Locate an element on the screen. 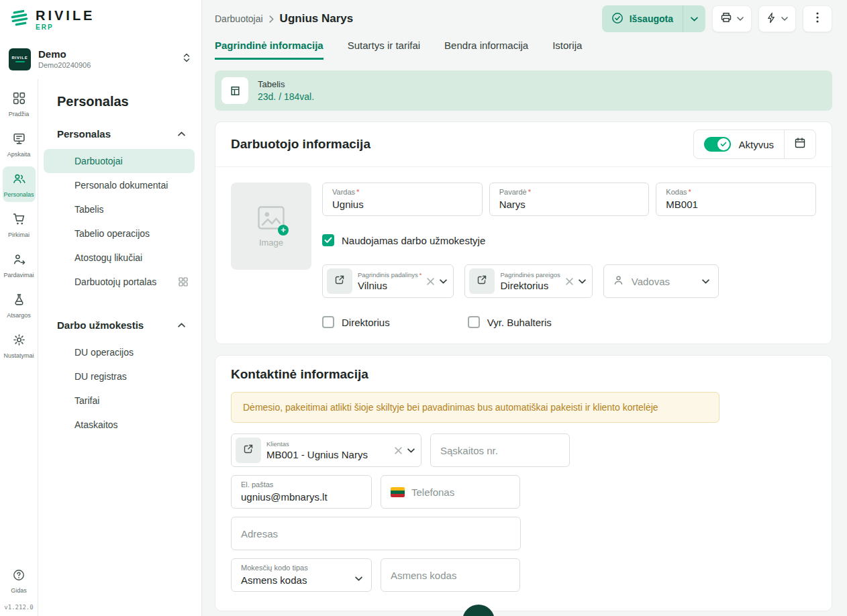 Image resolution: width=847 pixels, height=616 pixels. company-name: Demo is located at coordinates (64, 55).